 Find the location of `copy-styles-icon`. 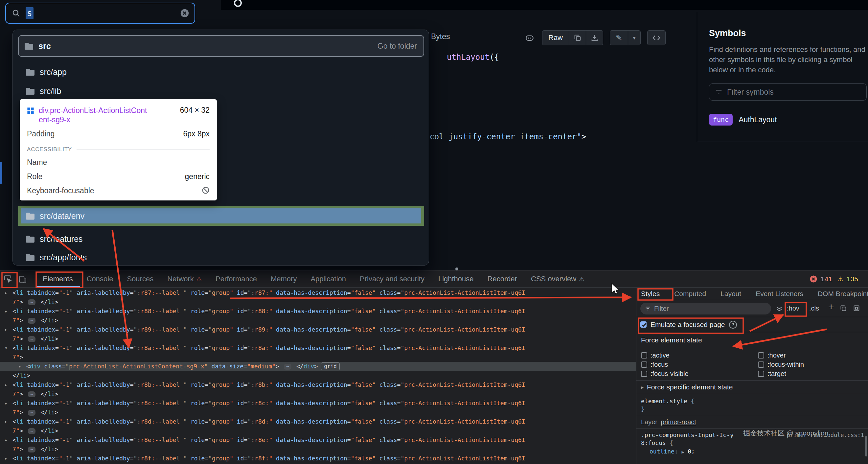

copy-styles-icon is located at coordinates (843, 308).